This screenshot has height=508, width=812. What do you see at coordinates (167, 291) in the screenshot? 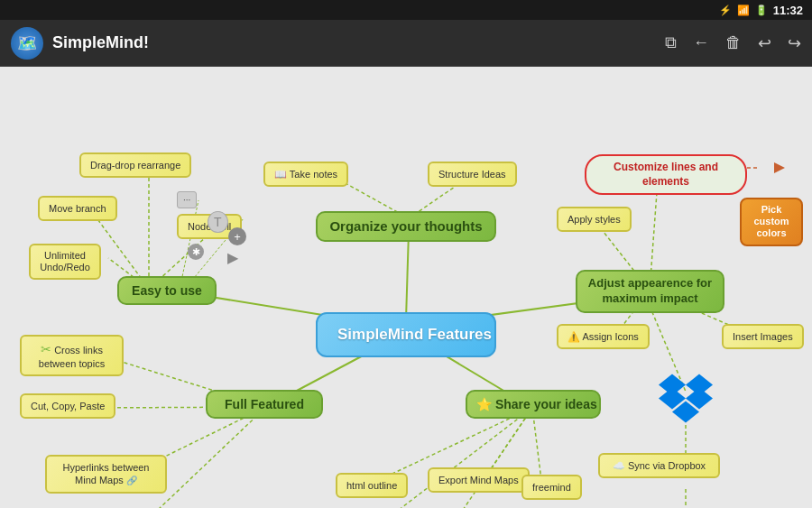
I see `easy-to-use-node: Easy to use` at bounding box center [167, 291].